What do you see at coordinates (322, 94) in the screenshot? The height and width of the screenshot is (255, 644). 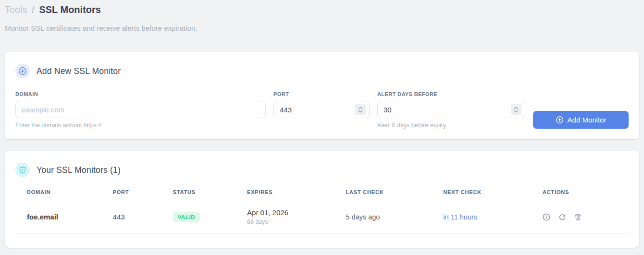 I see `port-label: PORT` at bounding box center [322, 94].